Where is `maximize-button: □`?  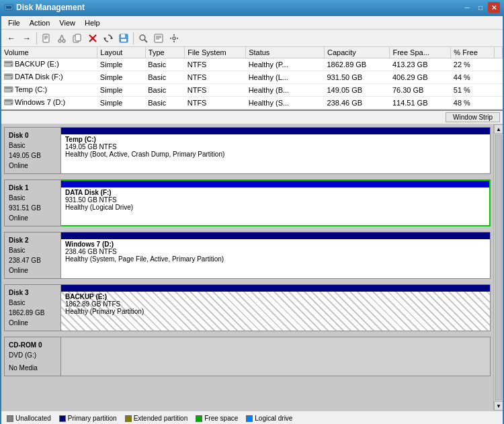 maximize-button: □ is located at coordinates (480, 7).